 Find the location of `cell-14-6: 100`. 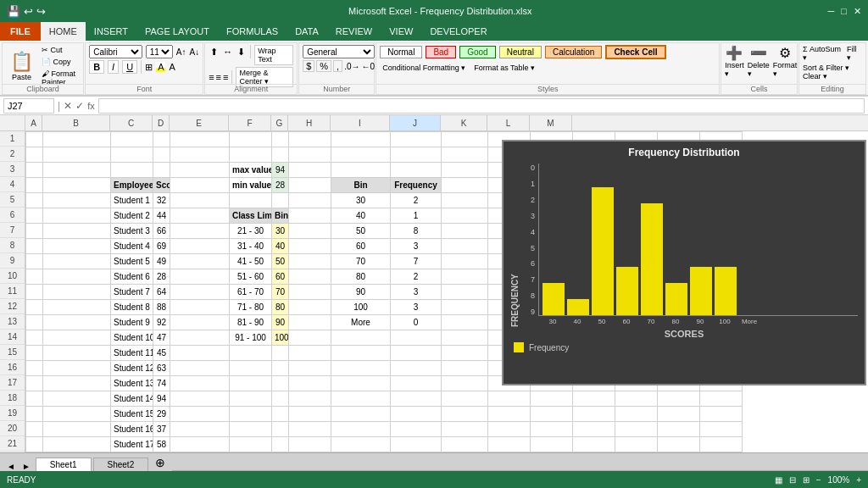

cell-14-6: 100 is located at coordinates (281, 338).